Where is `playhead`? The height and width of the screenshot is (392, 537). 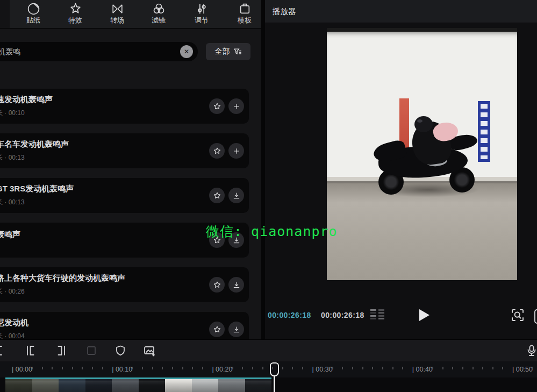 playhead is located at coordinates (274, 369).